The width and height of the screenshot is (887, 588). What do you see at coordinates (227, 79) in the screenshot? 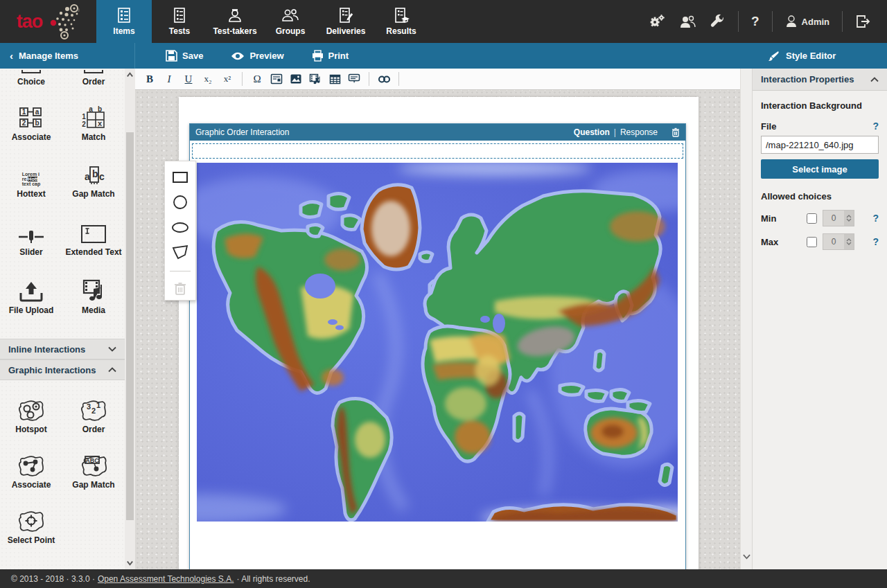
I see `superscript-button: x²` at bounding box center [227, 79].